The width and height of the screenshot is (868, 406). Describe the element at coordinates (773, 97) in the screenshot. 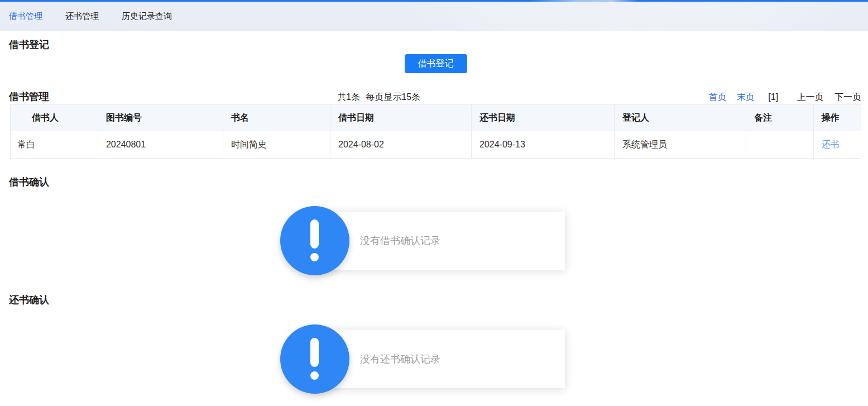

I see `pagination-current-page: [1]` at that location.